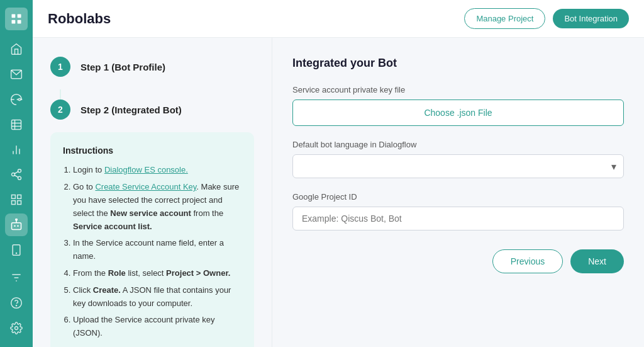 This screenshot has width=644, height=347. What do you see at coordinates (16, 250) in the screenshot?
I see `sidebar-item-mobile` at bounding box center [16, 250].